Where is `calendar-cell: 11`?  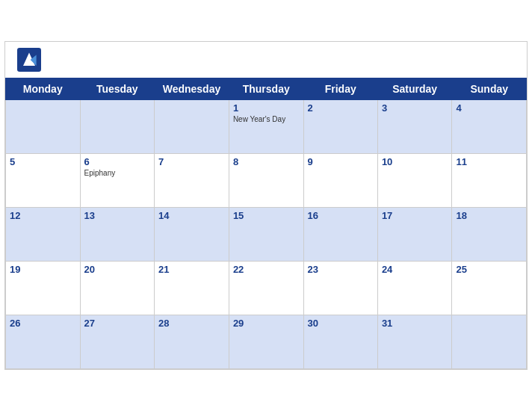 calendar-cell: 11 is located at coordinates (489, 181).